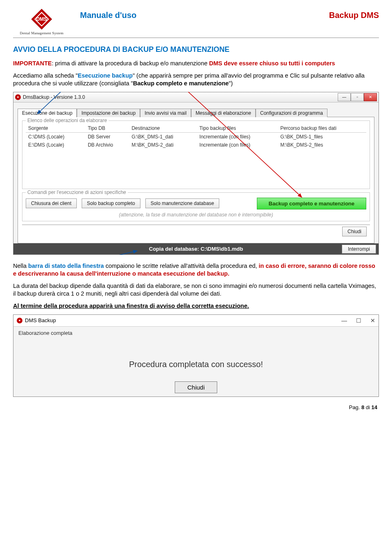 This screenshot has width=392, height=539. What do you see at coordinates (163, 128) in the screenshot?
I see `col-destinazione: Destinazione` at bounding box center [163, 128].